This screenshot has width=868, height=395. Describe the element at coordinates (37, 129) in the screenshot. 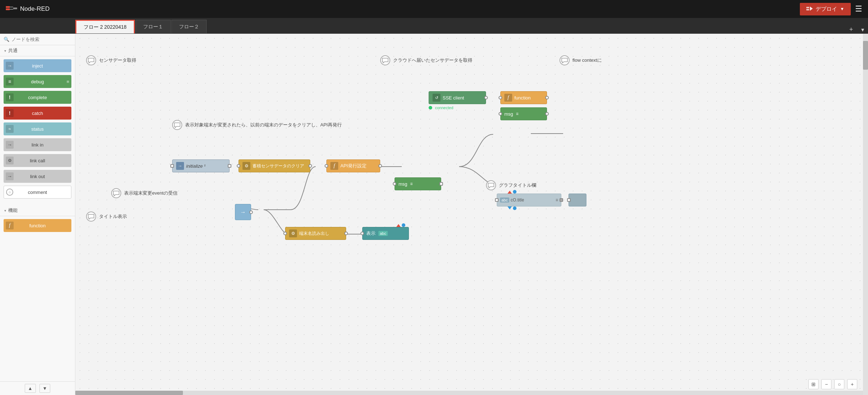

I see `sidebar-item-status: ≈ status` at that location.